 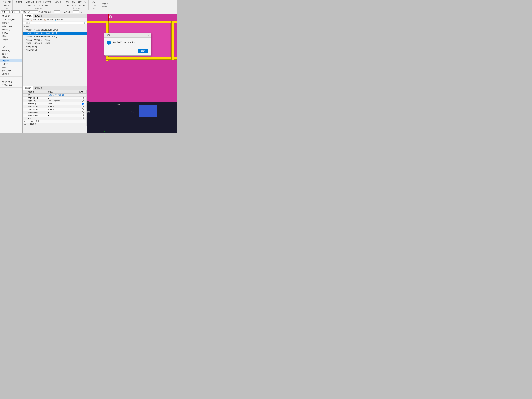 I want to click on tab-layer-mgmt: 图层管理, so click(x=39, y=88).